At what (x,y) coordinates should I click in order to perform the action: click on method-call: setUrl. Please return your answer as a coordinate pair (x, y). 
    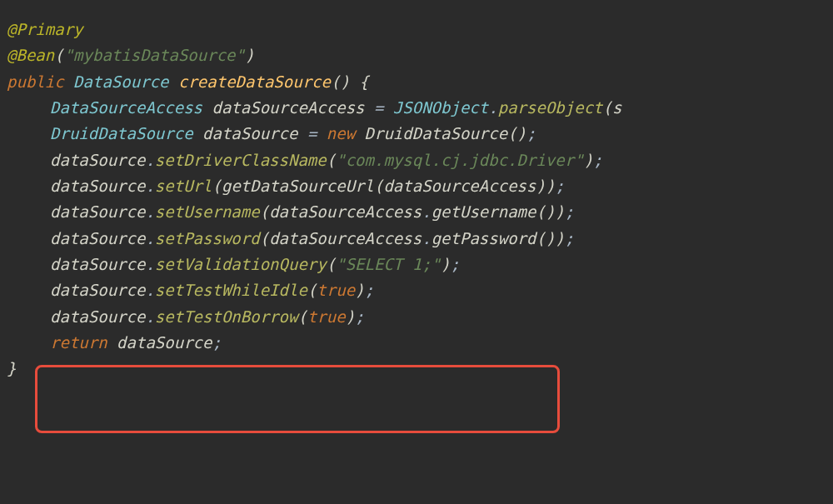
    Looking at the image, I should click on (183, 186).